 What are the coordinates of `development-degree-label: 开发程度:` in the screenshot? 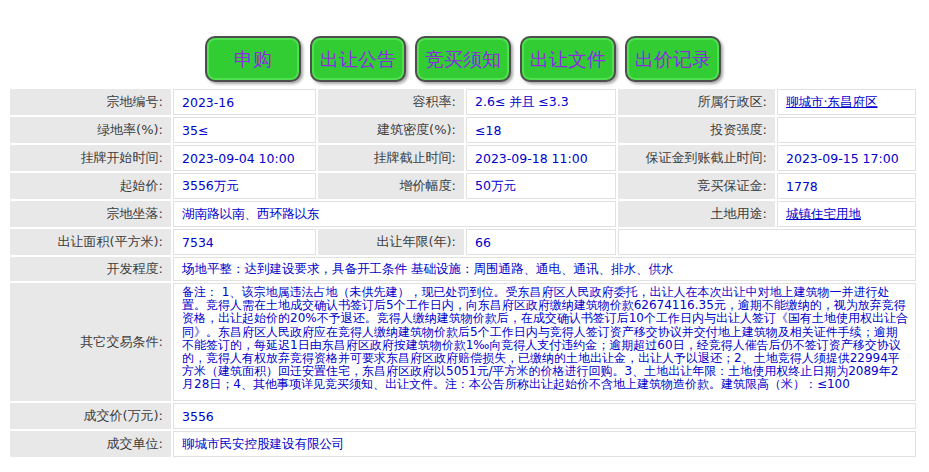 It's located at (90, 269).